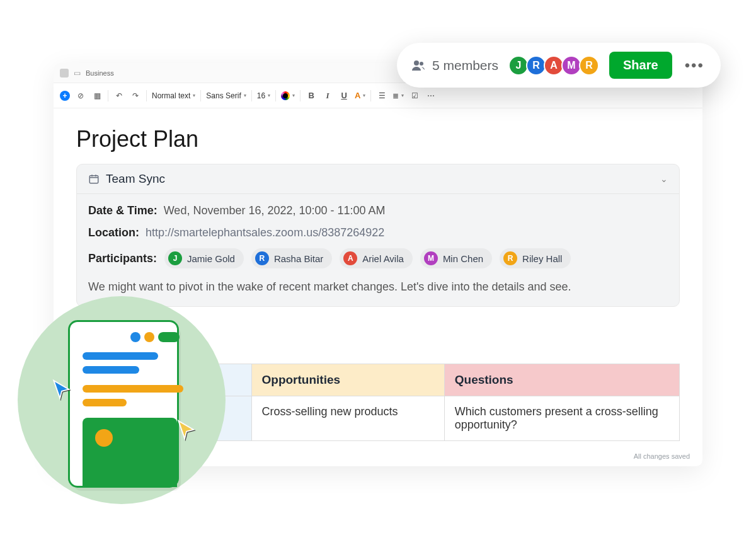 This screenshot has width=756, height=540. Describe the element at coordinates (664, 179) in the screenshot. I see `chevron-down-icon: ⌄` at that location.